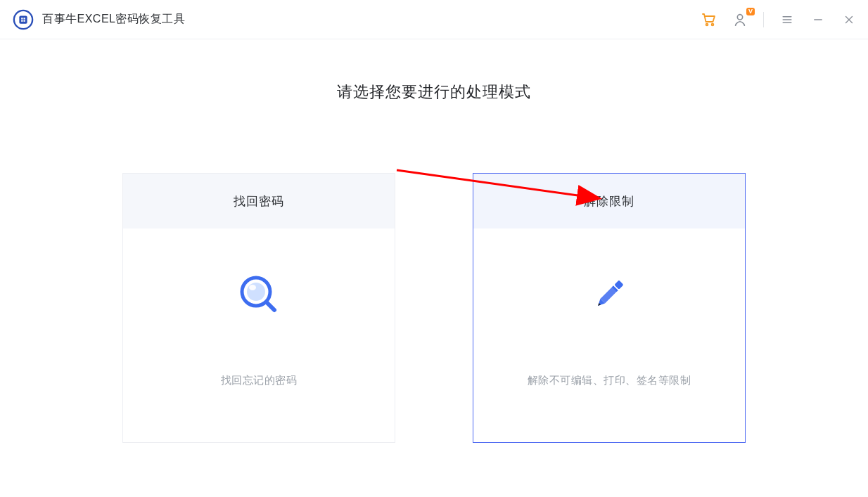 Image resolution: width=868 pixels, height=497 pixels. What do you see at coordinates (609, 335) in the screenshot?
I see `card-unlock-body: 解除不可编辑、打印、签名等限制` at bounding box center [609, 335].